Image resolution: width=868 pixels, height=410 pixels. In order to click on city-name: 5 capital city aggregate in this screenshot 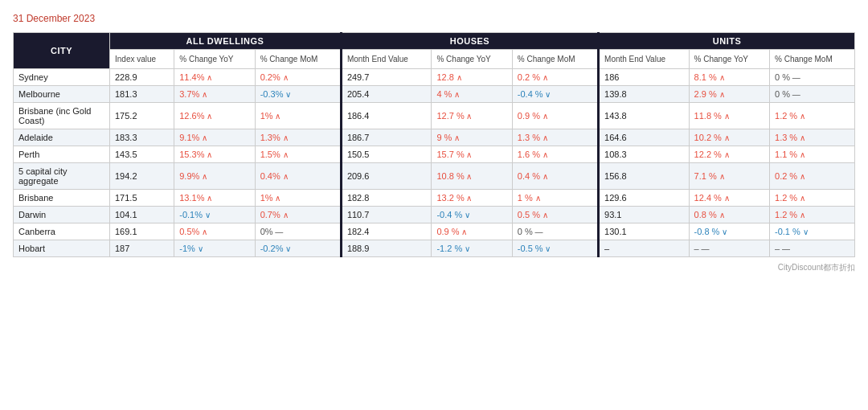, I will do `click(62, 177)`.